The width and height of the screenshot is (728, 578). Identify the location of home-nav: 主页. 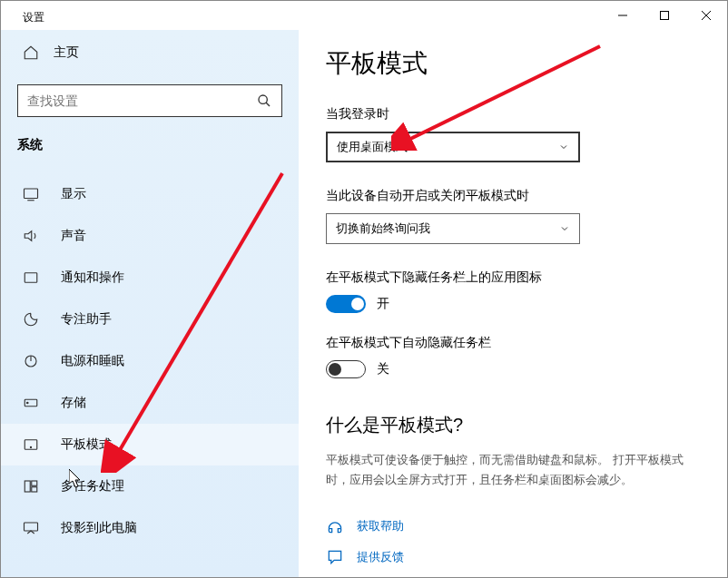
(150, 53).